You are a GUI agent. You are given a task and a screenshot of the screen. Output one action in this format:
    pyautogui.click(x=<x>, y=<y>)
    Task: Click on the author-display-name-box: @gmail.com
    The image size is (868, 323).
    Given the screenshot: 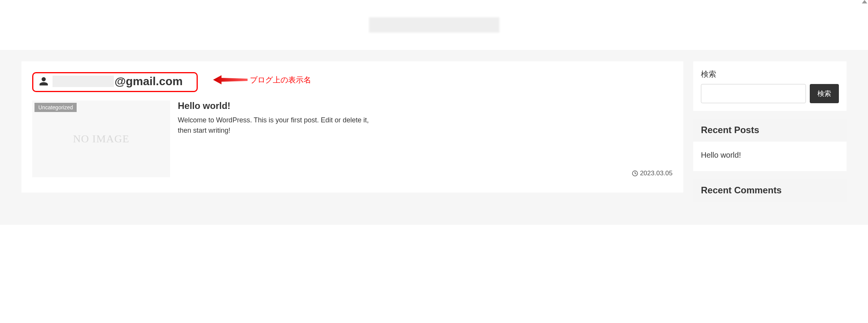 What is the action you would take?
    pyautogui.click(x=115, y=82)
    